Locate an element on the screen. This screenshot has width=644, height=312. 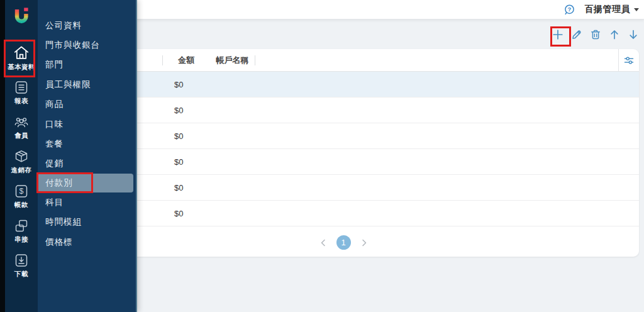
move-down-button is located at coordinates (633, 35).